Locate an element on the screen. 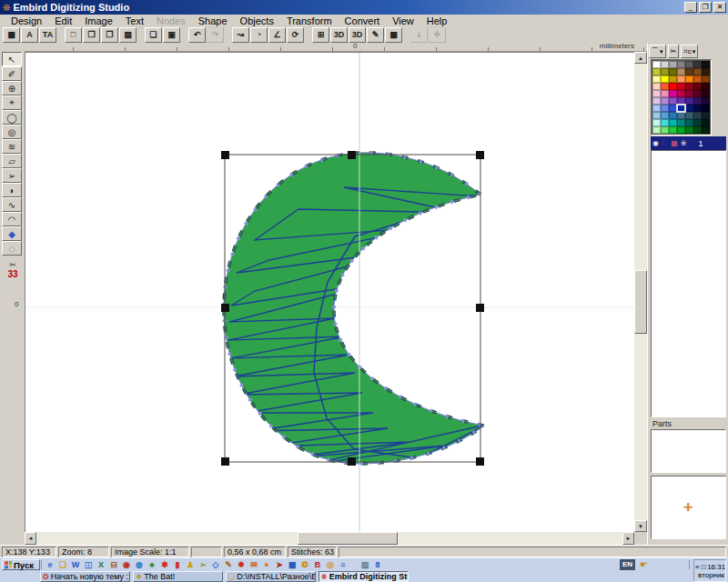 Image resolution: width=728 pixels, height=582 pixels. new: □ is located at coordinates (73, 35).